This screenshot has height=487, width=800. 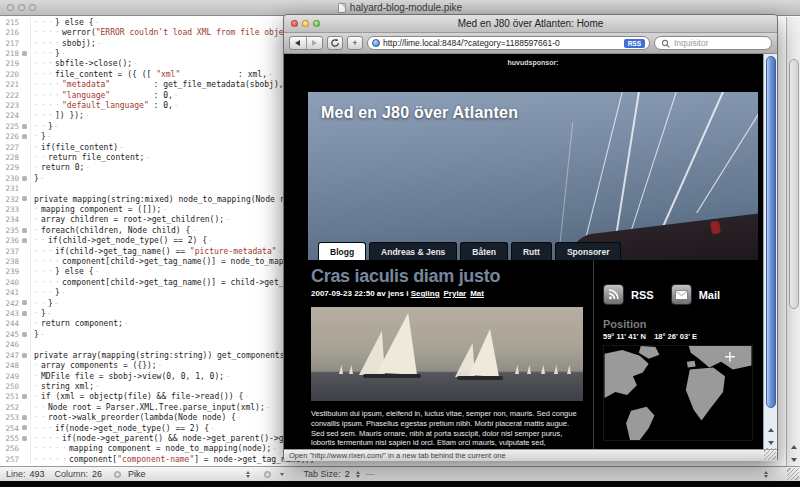 What do you see at coordinates (97, 474) in the screenshot?
I see `column-value: 26` at bounding box center [97, 474].